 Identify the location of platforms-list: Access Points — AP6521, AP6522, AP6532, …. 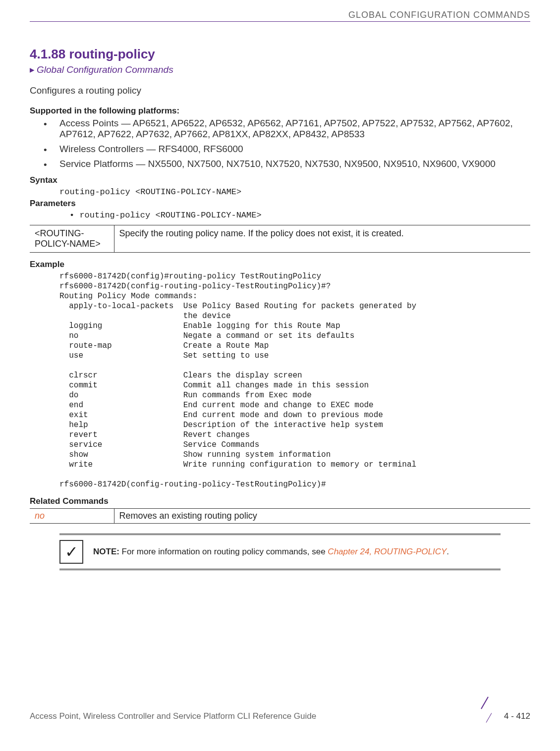
(287, 144).